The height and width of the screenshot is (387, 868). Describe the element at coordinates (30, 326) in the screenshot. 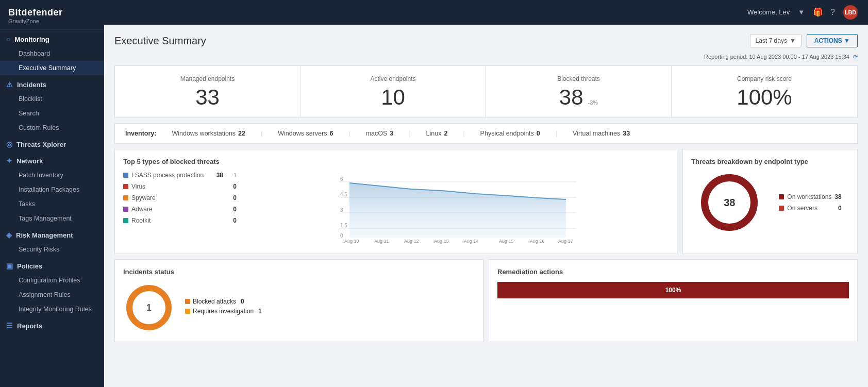

I see `sidebar-section-reports-label: Reports` at that location.